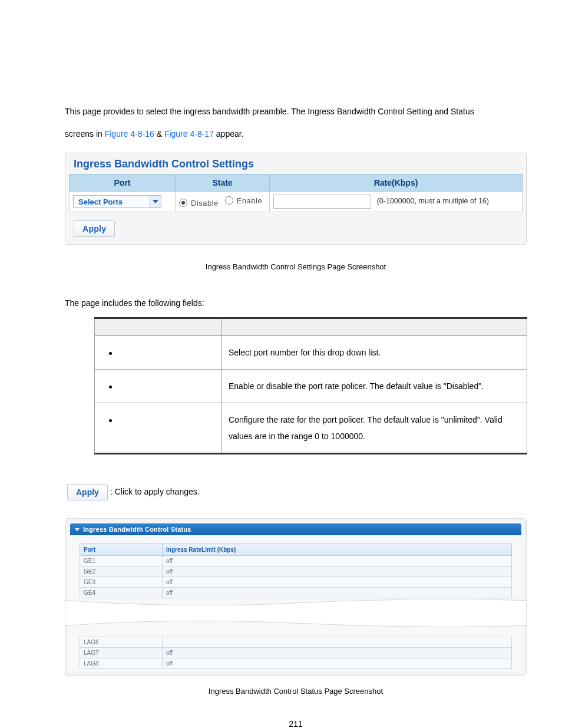 The width and height of the screenshot is (562, 728). I want to click on state-disable-label: Disable, so click(205, 203).